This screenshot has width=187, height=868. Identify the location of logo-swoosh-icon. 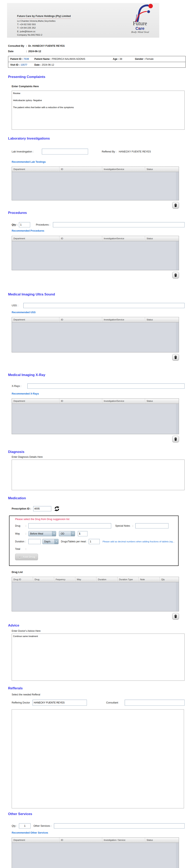
(140, 13).